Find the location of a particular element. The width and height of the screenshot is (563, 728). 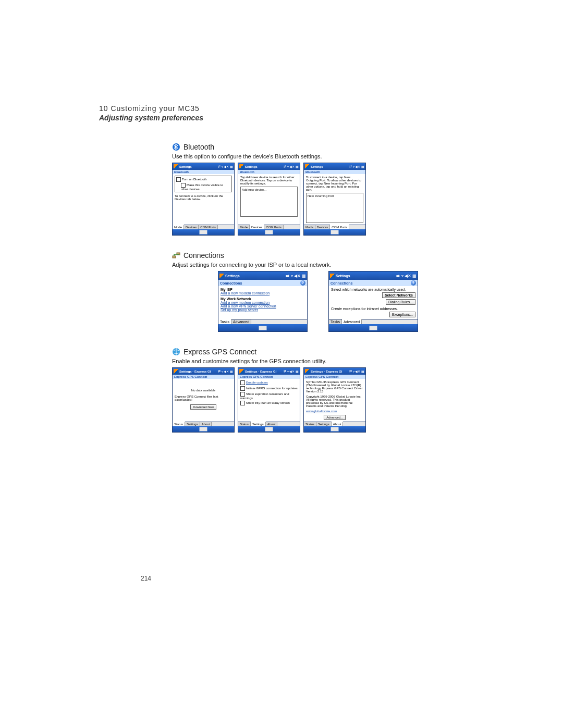

hint-text: Create exceptions for intranet addresses… is located at coordinates (373, 309).